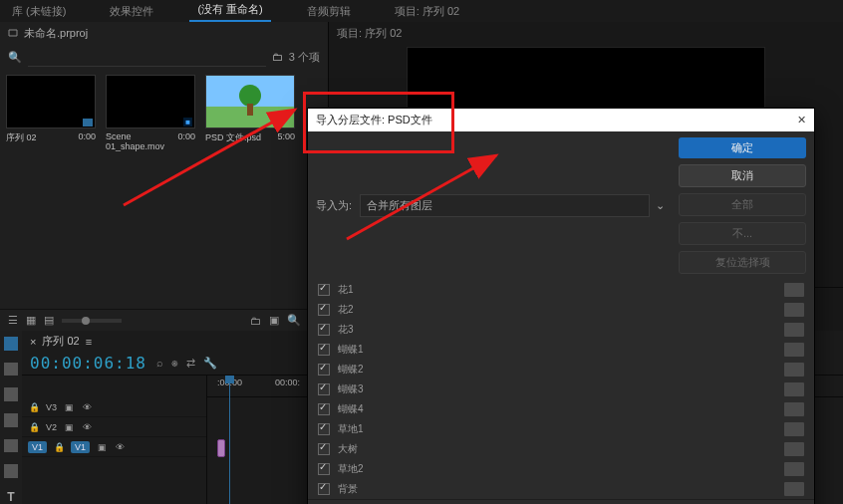 This screenshot has height=504, width=843. What do you see at coordinates (229, 11) in the screenshot?
I see `tab-rename: (没有 重命名)` at bounding box center [229, 11].